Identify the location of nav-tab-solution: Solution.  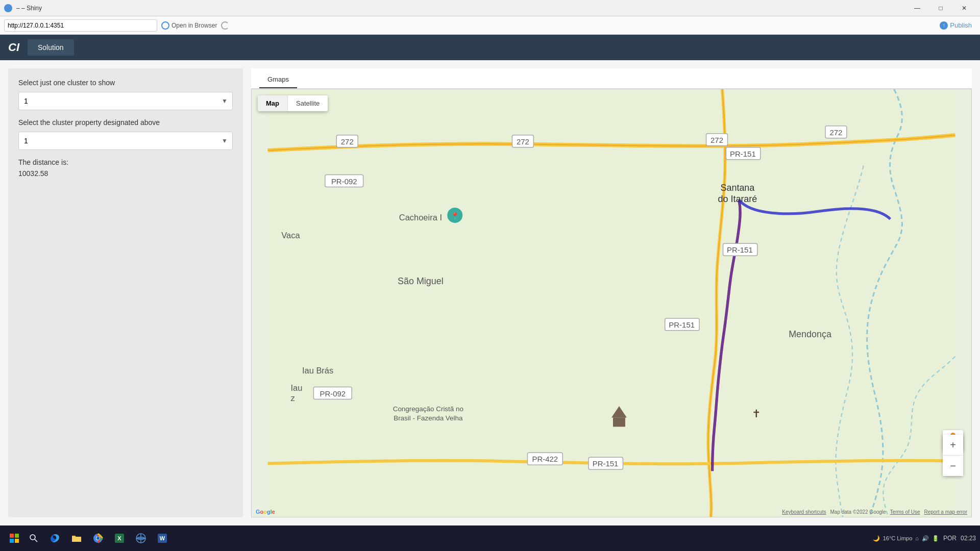
(51, 47).